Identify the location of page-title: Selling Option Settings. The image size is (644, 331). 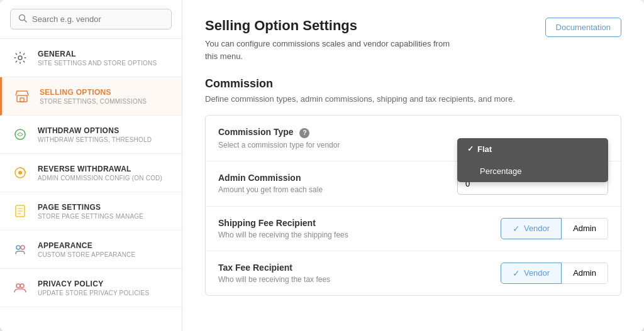
(327, 26).